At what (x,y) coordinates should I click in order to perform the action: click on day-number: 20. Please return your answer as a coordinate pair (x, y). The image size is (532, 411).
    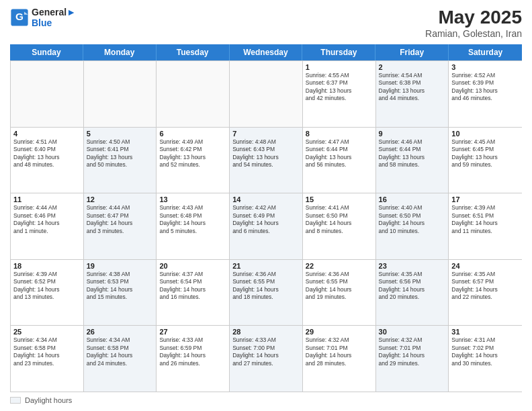
    Looking at the image, I should click on (193, 266).